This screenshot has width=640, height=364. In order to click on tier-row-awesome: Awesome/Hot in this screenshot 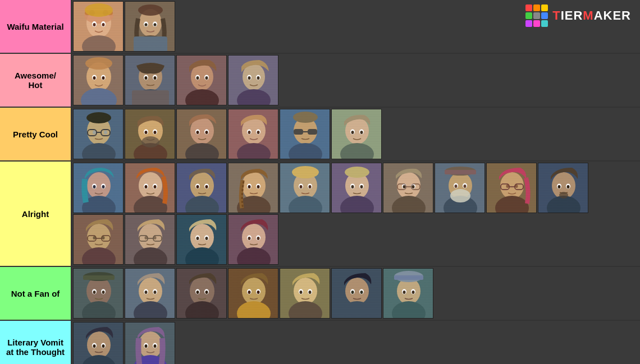, I will do `click(320, 81)`.